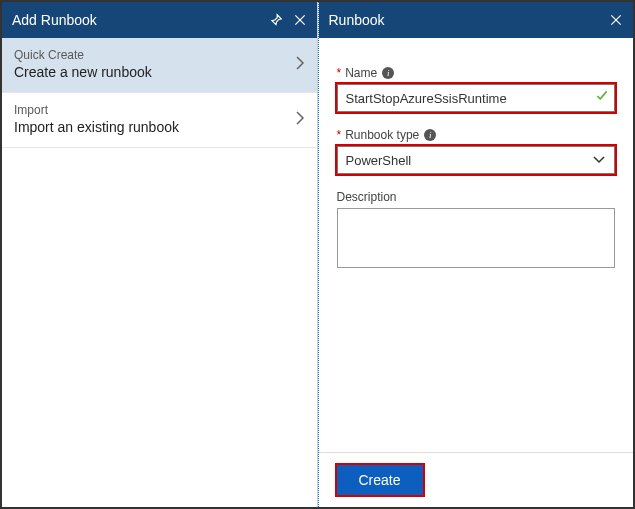 This screenshot has width=635, height=509. I want to click on name-input, so click(476, 98).